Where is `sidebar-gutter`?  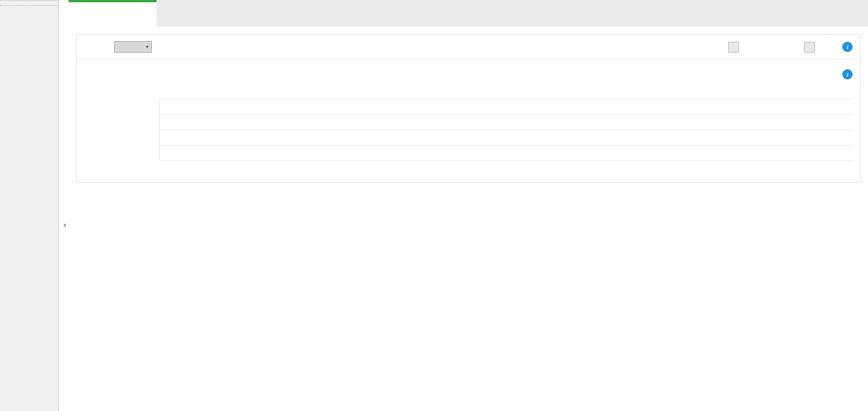
sidebar-gutter is located at coordinates (64, 206).